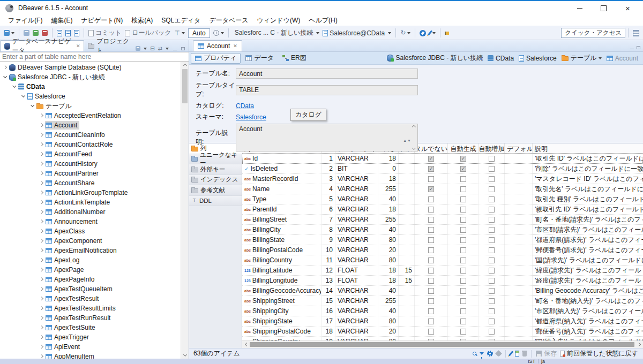 Image resolution: width=643 pixels, height=364 pixels. Describe the element at coordinates (463, 158) in the screenshot. I see `auto-generated-checkbox: ✓` at that location.